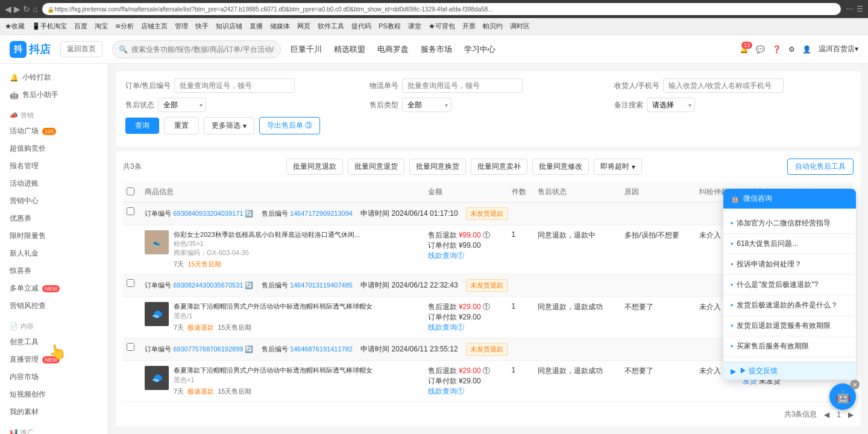  I want to click on row2-fast-tag: 极速退款, so click(201, 328).